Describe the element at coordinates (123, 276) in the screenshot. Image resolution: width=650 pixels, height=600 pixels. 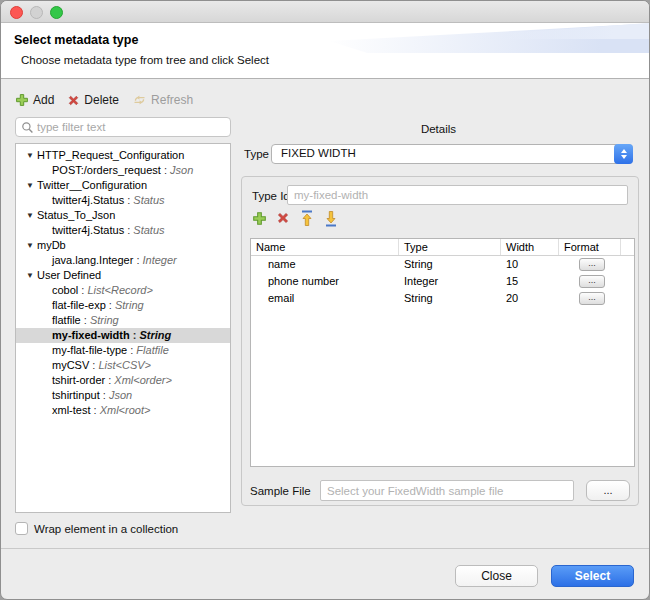
I see `tree-item: ▼ User Defined` at that location.